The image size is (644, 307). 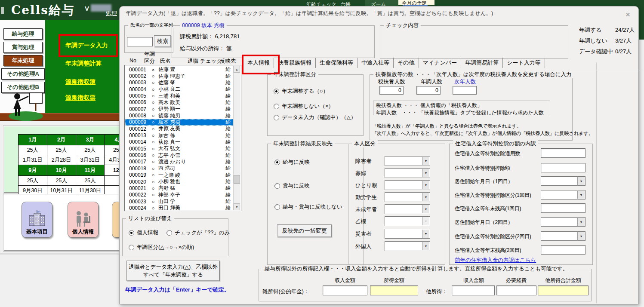 I want to click on scroll-up-icon: ▲, so click(x=237, y=69).